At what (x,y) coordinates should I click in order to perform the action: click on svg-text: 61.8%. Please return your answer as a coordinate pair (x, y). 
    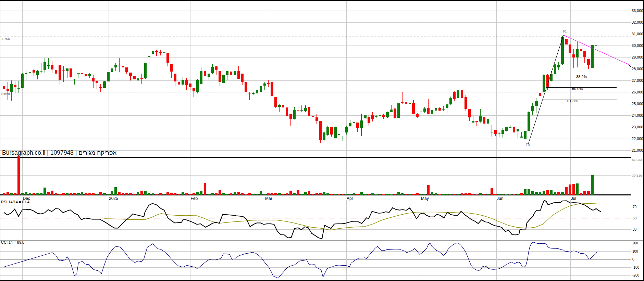
    Looking at the image, I should click on (573, 101).